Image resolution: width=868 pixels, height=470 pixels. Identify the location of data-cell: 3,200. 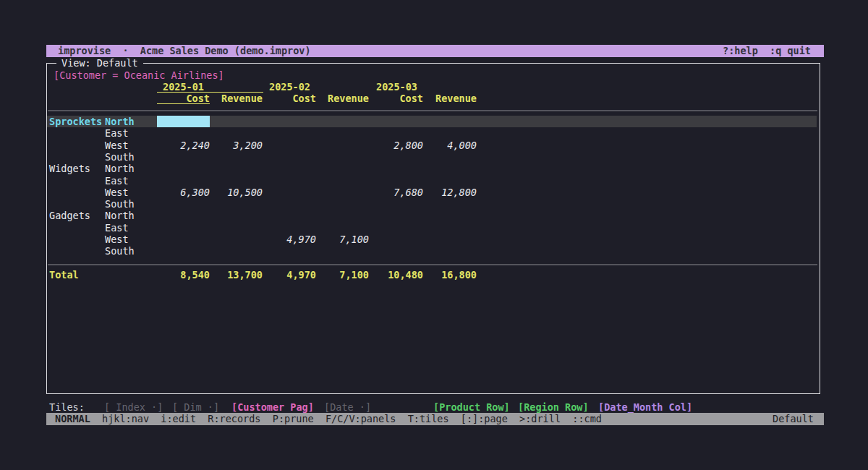
(236, 145).